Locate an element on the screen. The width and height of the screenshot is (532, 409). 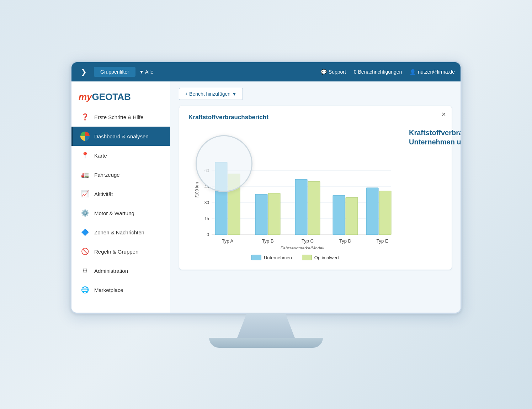
support-icon: 💬 is located at coordinates (324, 72).